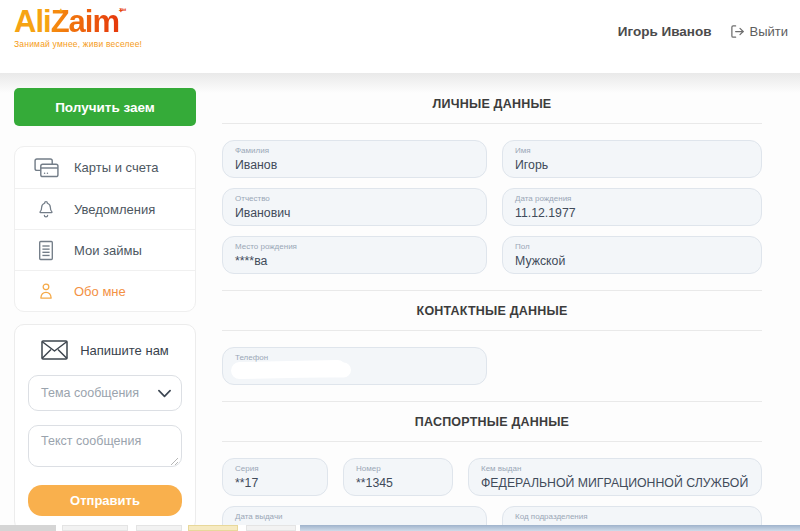  Describe the element at coordinates (632, 247) in the screenshot. I see `field-label: Пол` at that location.